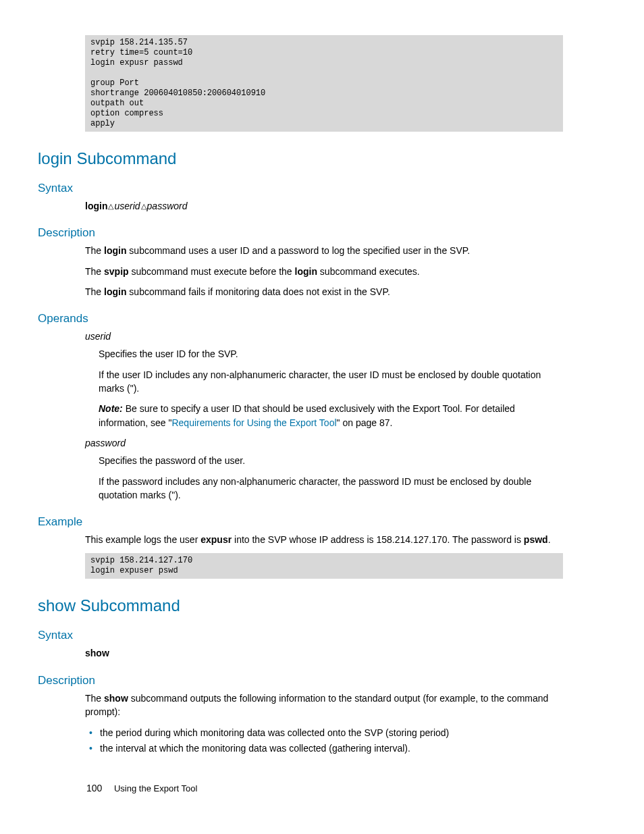 The image size is (644, 834). Describe the element at coordinates (324, 84) in the screenshot. I see `code-block-1: svpip 158.214.135.57 retry time=5 count=…` at that location.